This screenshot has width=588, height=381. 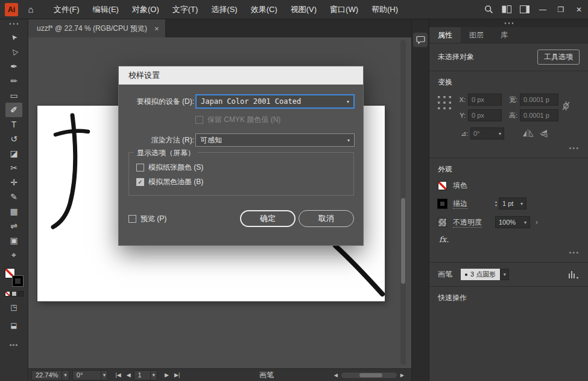 What do you see at coordinates (485, 274) in the screenshot?
I see `brush-select: 3 点圆形 ▾` at bounding box center [485, 274].